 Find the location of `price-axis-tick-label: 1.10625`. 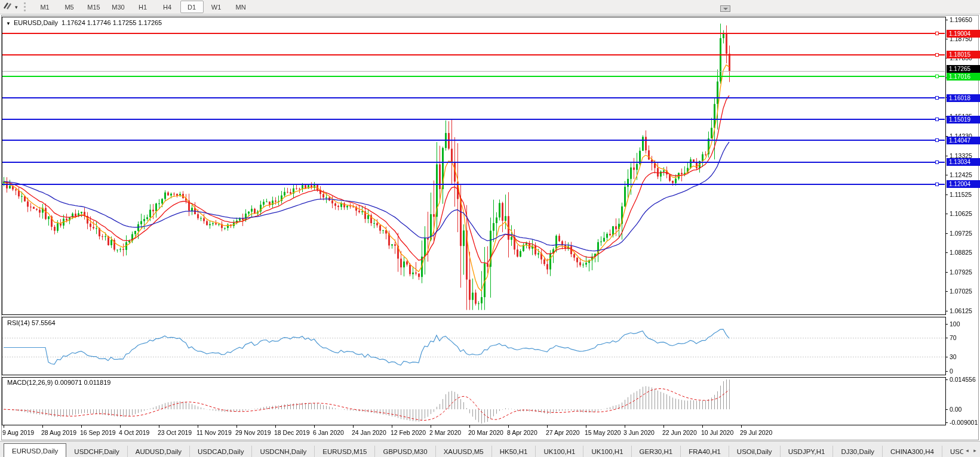

price-axis-tick-label: 1.10625 is located at coordinates (961, 214).